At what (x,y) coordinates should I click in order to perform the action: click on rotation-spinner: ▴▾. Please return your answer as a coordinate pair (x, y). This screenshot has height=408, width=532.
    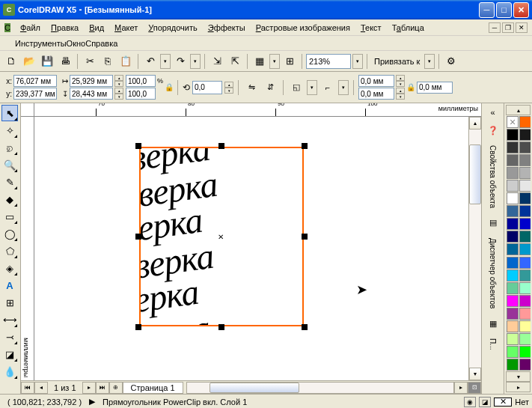
    Looking at the image, I should click on (229, 88).